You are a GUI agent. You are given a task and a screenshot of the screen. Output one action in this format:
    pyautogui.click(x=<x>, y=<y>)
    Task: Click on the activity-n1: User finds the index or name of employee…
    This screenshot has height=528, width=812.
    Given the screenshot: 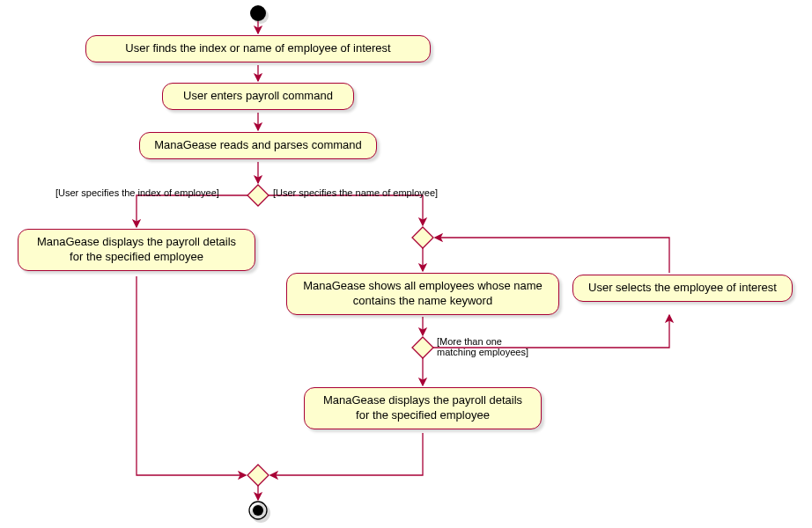 What is the action you would take?
    pyautogui.click(x=258, y=49)
    